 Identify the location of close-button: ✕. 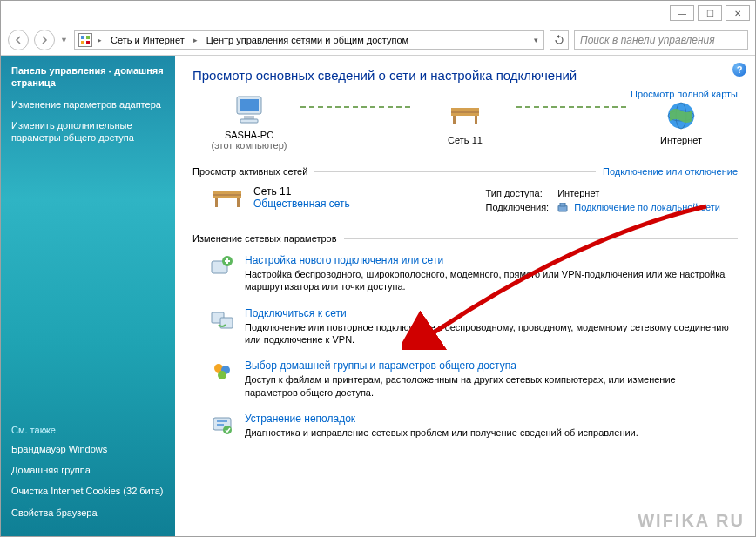
(738, 13).